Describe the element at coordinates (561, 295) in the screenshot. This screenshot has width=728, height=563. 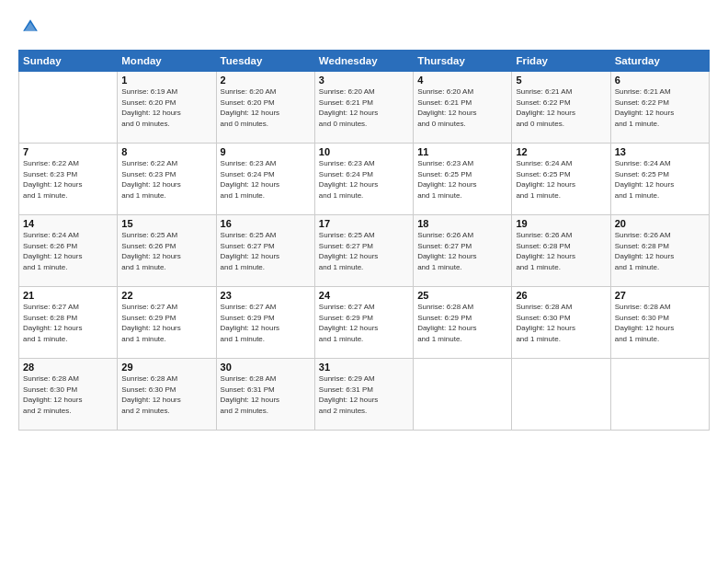
I see `day-number: 26` at that location.